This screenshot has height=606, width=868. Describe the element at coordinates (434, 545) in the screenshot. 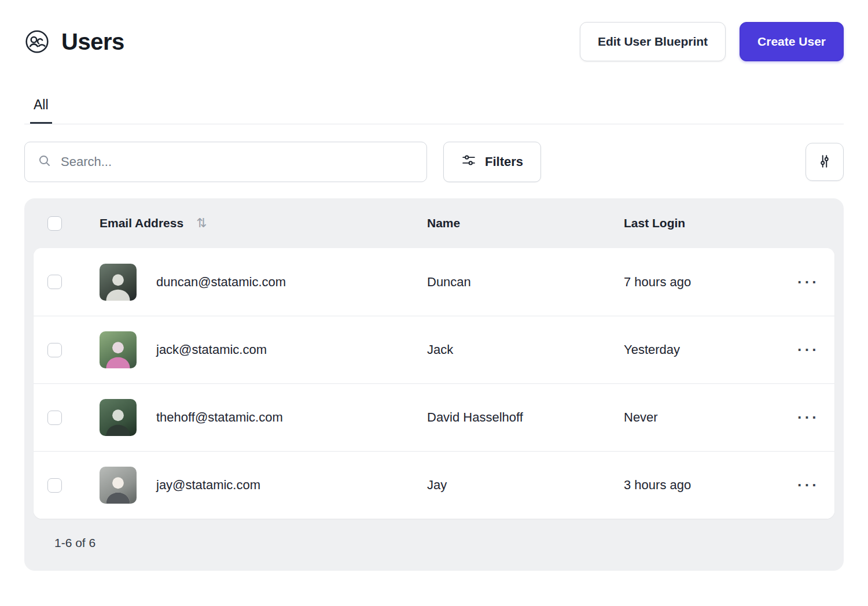

I see `pagination-summary: 1-6 of 6` at that location.